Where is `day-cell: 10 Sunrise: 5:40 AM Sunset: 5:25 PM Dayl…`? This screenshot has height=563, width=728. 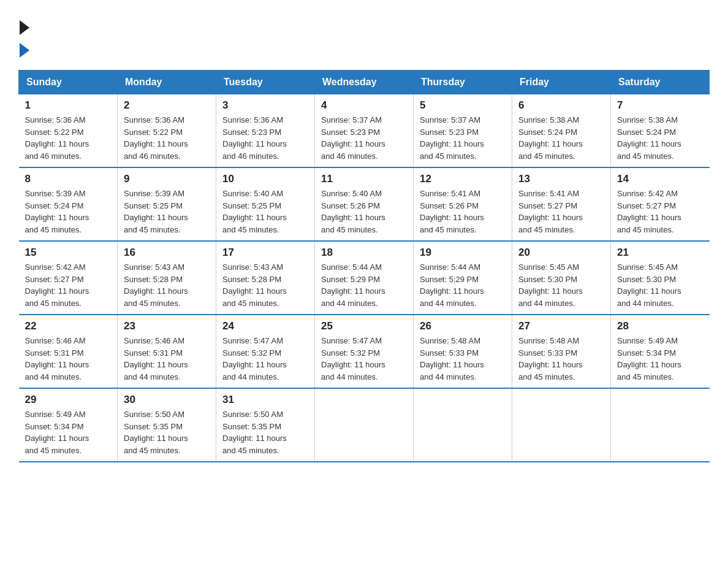 day-cell: 10 Sunrise: 5:40 AM Sunset: 5:25 PM Dayl… is located at coordinates (266, 204).